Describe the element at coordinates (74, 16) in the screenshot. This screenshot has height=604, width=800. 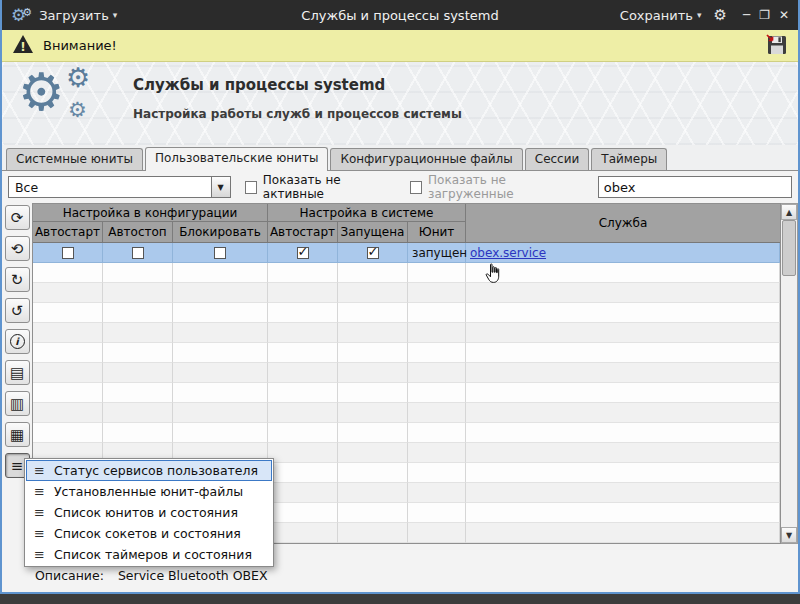
I see `load-menu-label: Загрузить` at that location.